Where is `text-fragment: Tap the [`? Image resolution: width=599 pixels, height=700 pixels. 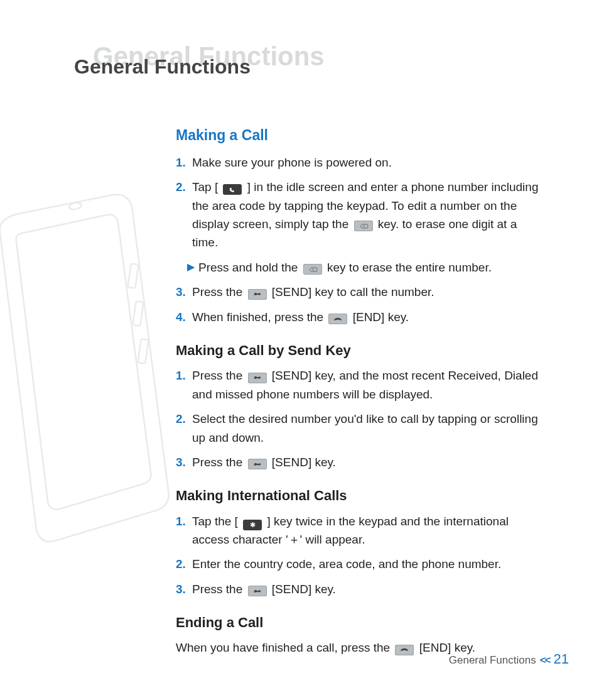 text-fragment: Tap the [ is located at coordinates (215, 522).